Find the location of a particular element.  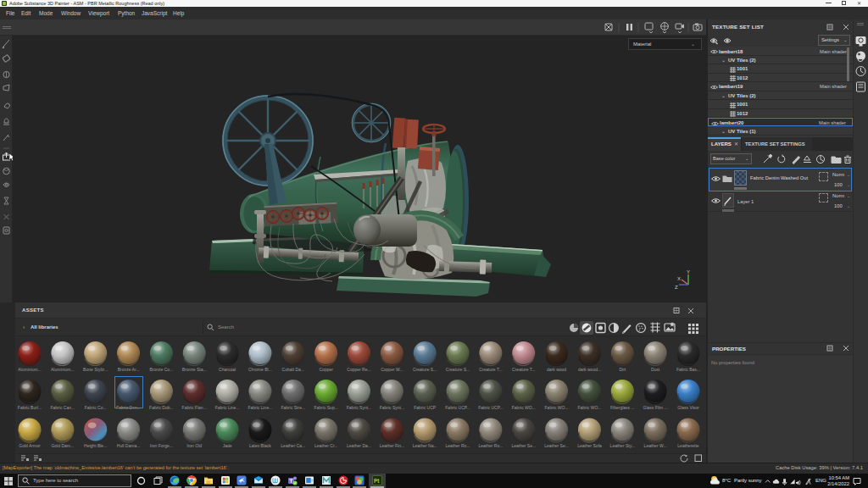

svg-text: Z is located at coordinates (676, 287).